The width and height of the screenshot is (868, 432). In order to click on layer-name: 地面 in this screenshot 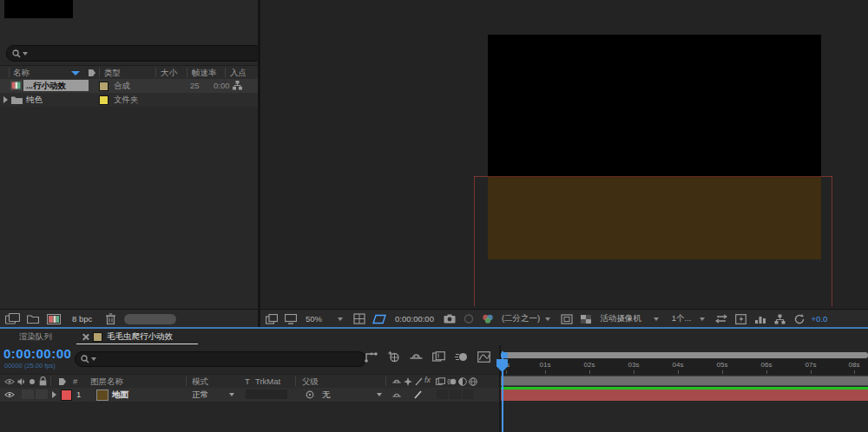, I will do `click(120, 396)`.